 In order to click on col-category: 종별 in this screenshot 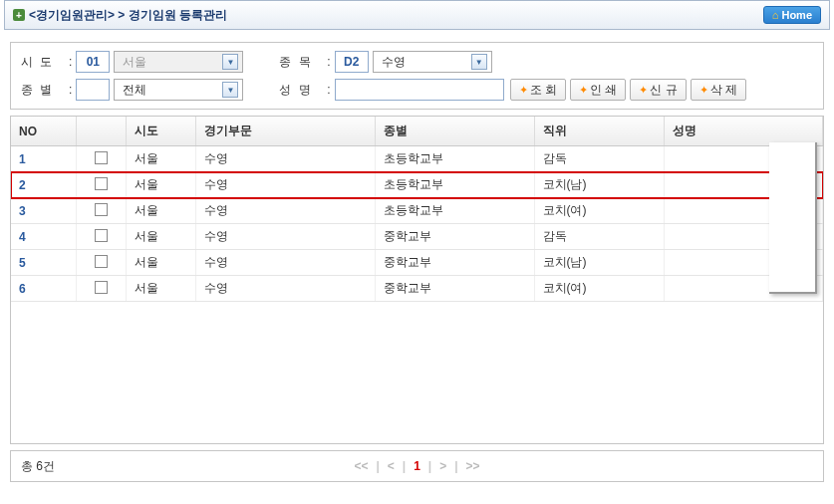, I will do `click(454, 131)`.